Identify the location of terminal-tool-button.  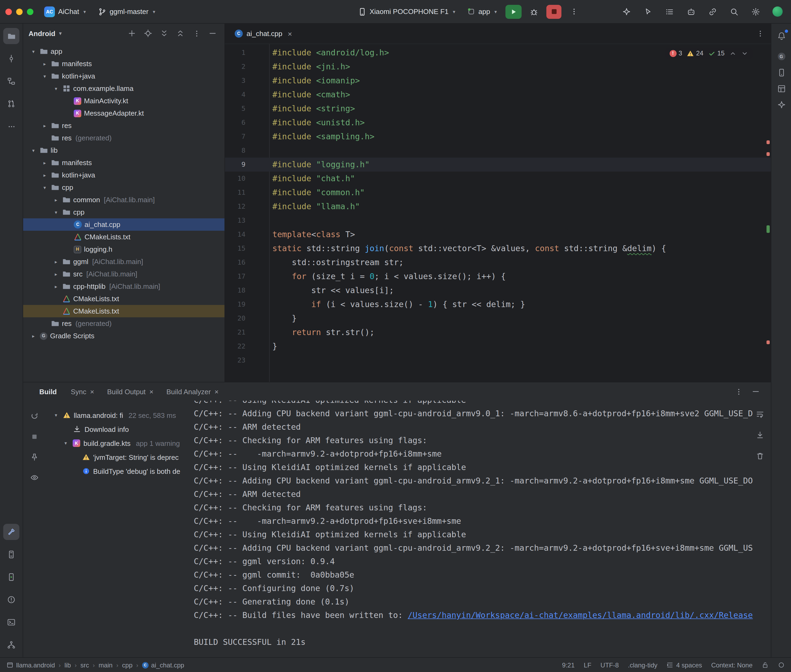
(11, 622).